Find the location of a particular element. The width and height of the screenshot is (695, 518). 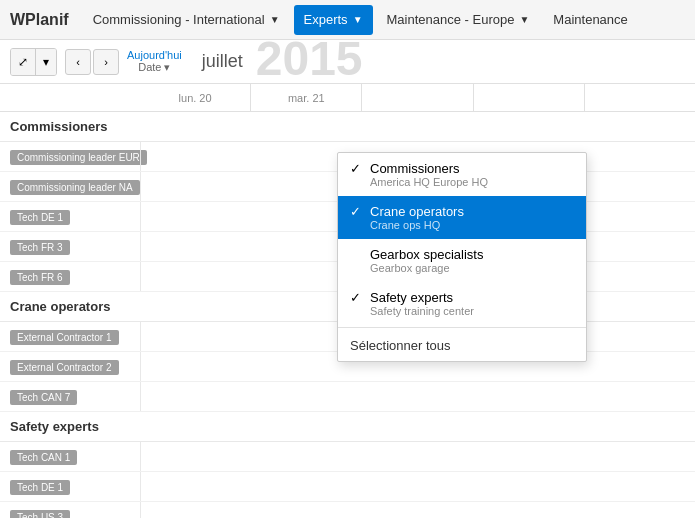

year-label: 2015 is located at coordinates (310, 59).